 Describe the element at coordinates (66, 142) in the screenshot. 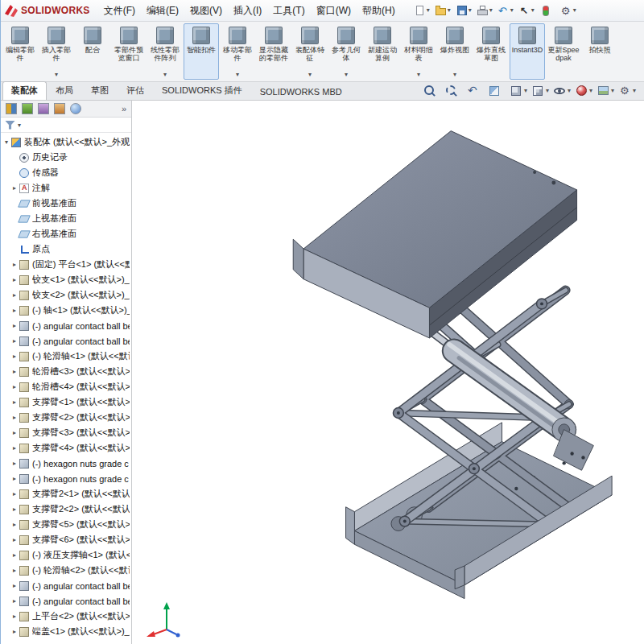

I see `tree-item: ▾ 装配体 (默认<<默认>_外观 显示状...` at that location.